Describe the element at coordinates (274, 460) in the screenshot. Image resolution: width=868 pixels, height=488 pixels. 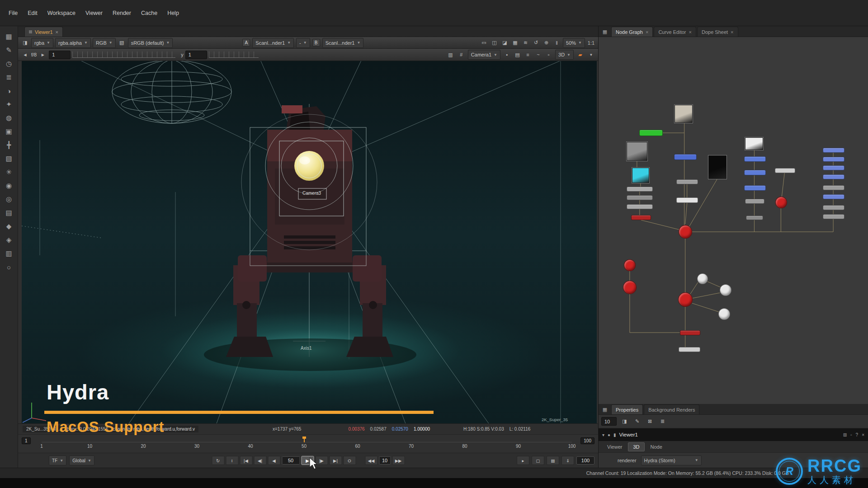
I see `play-back-button: ◀` at that location.